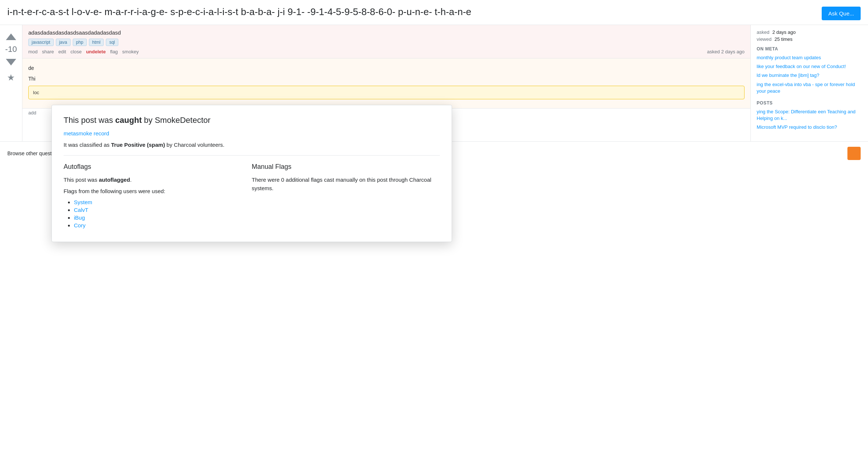  Describe the element at coordinates (252, 155) in the screenshot. I see `popup-divider` at that location.